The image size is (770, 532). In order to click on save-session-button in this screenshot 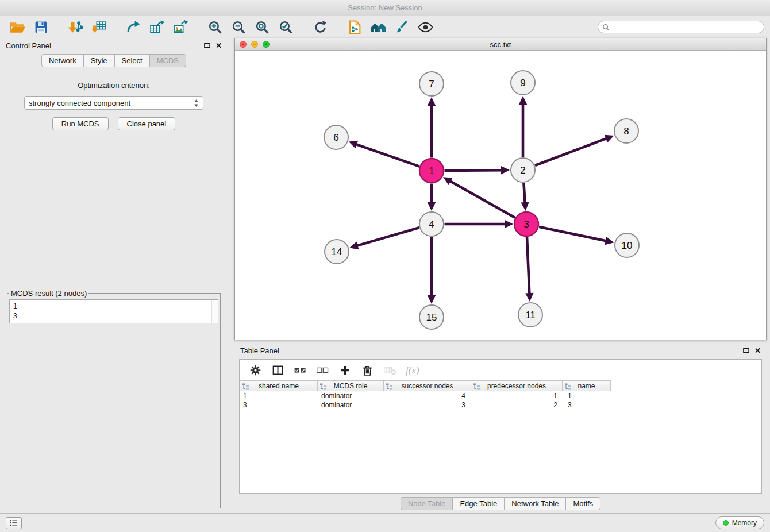, I will do `click(41, 28)`.